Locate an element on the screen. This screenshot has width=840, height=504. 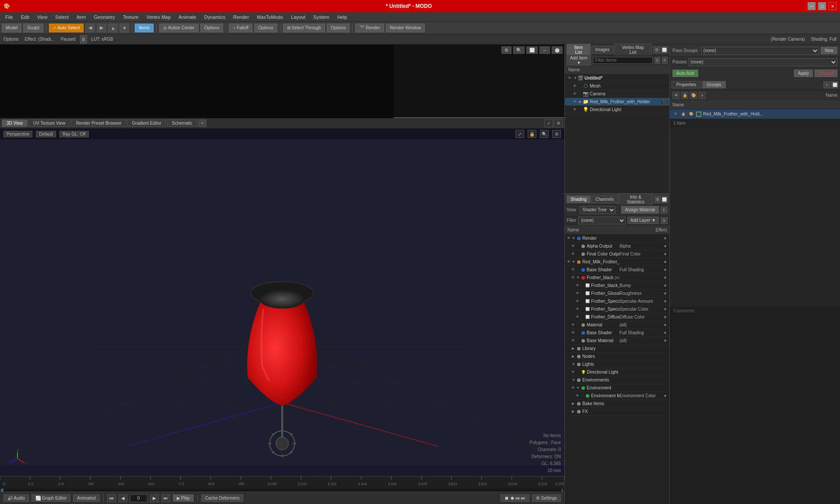
shader-vis-fb: 👁 is located at coordinates (573, 278).